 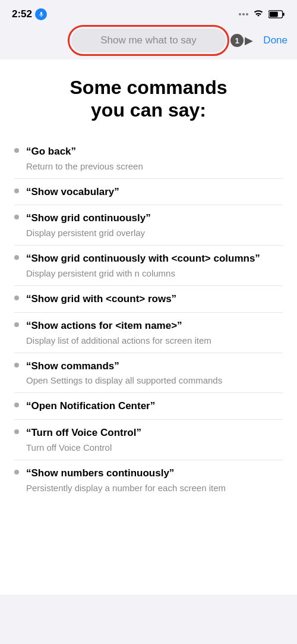 I want to click on page-title: Some commandsyou can say:, so click(x=148, y=99).